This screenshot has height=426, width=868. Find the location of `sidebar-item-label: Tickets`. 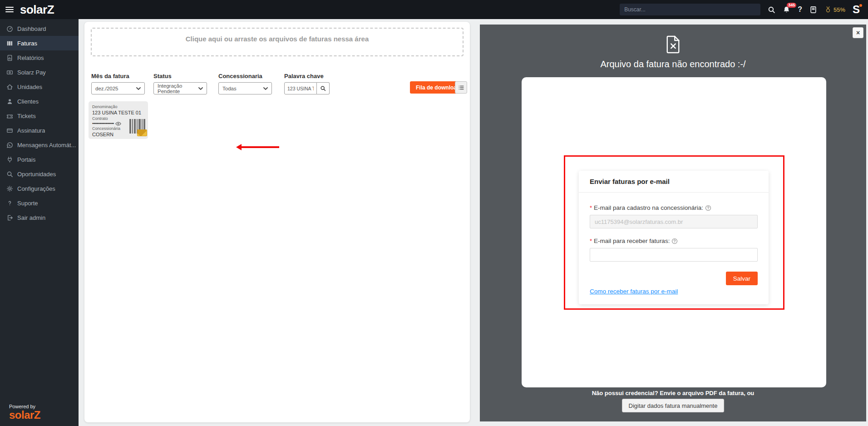

sidebar-item-label: Tickets is located at coordinates (26, 116).